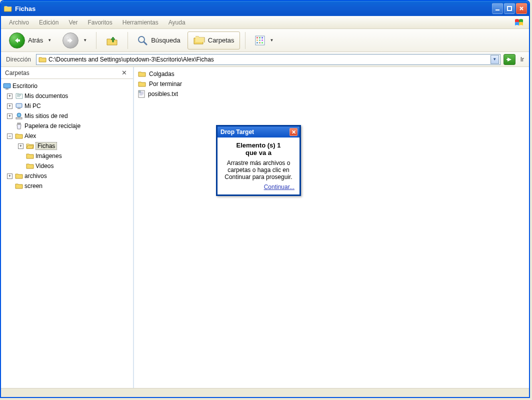  What do you see at coordinates (258, 166) in the screenshot?
I see `dialog-body: Elemento (s) 1 que va a Arrastre más arc…` at bounding box center [258, 166].